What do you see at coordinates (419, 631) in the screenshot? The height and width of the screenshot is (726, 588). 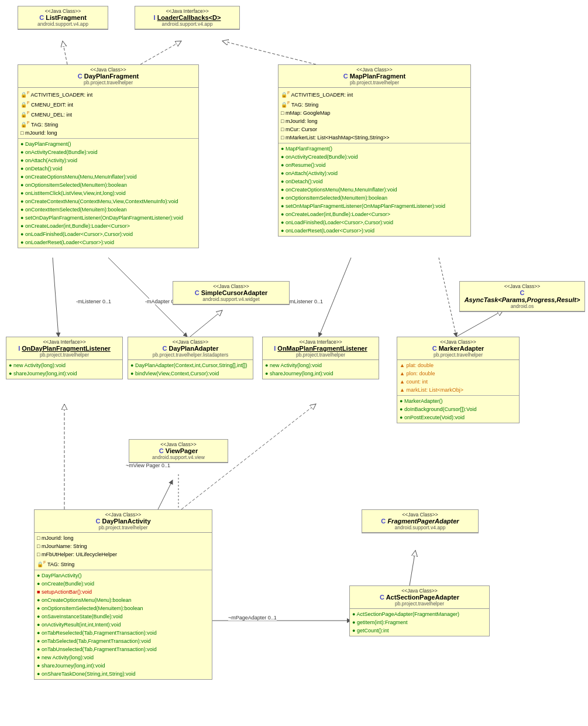 I see `aspa-method-3: ● getCount():int` at bounding box center [419, 631].